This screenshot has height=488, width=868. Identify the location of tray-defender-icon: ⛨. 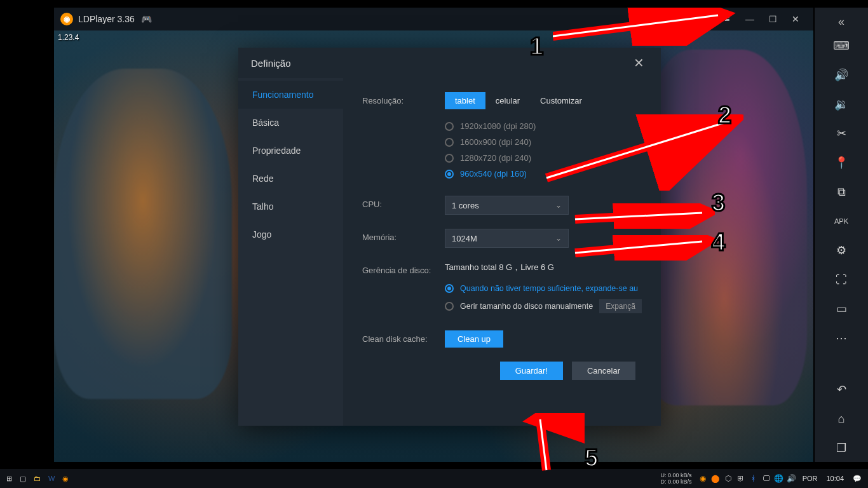
(741, 478).